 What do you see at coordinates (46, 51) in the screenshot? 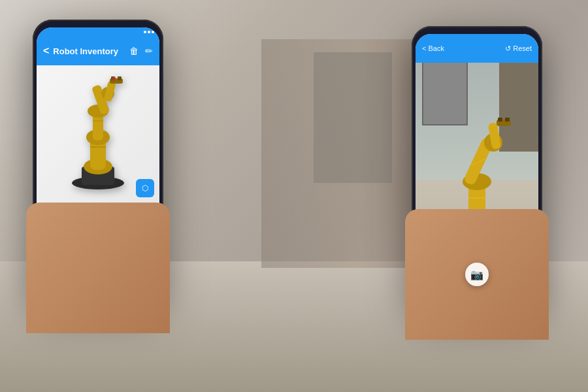
I see `back-button-left: <` at bounding box center [46, 51].